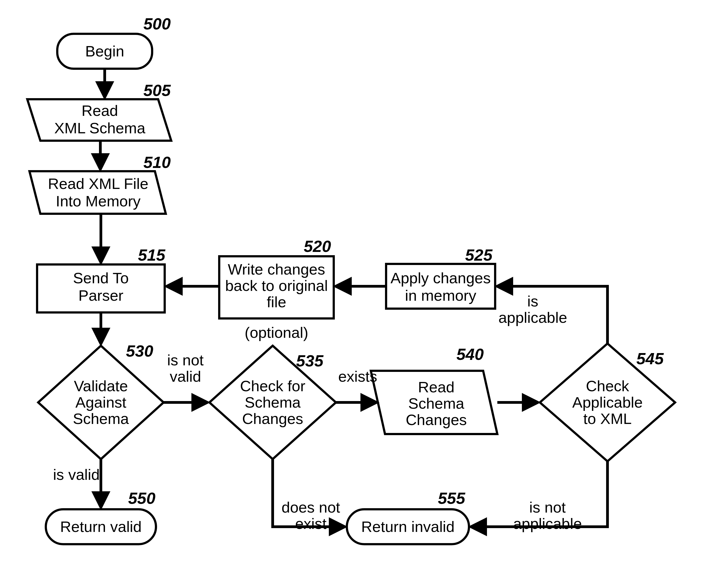 The image size is (728, 566). I want to click on edge-label-dne-1: does not, so click(311, 507).